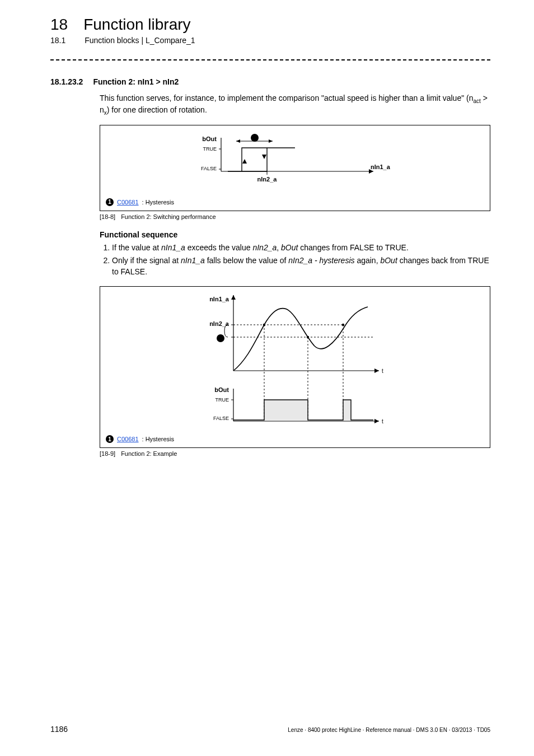 This screenshot has width=534, height=756. I want to click on fig1-legend-badge: 1, so click(110, 202).